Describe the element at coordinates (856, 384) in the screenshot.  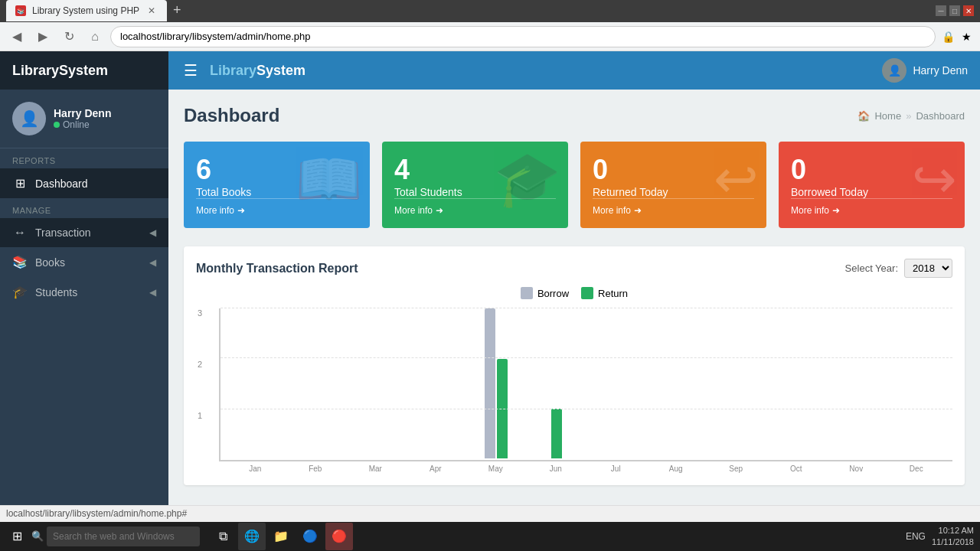
I see `month-group-nov` at that location.